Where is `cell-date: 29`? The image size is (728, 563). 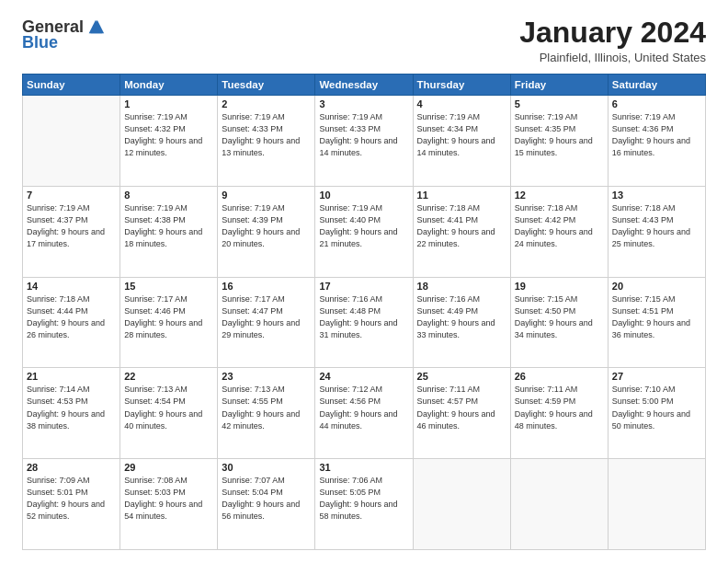 cell-date: 29 is located at coordinates (169, 467).